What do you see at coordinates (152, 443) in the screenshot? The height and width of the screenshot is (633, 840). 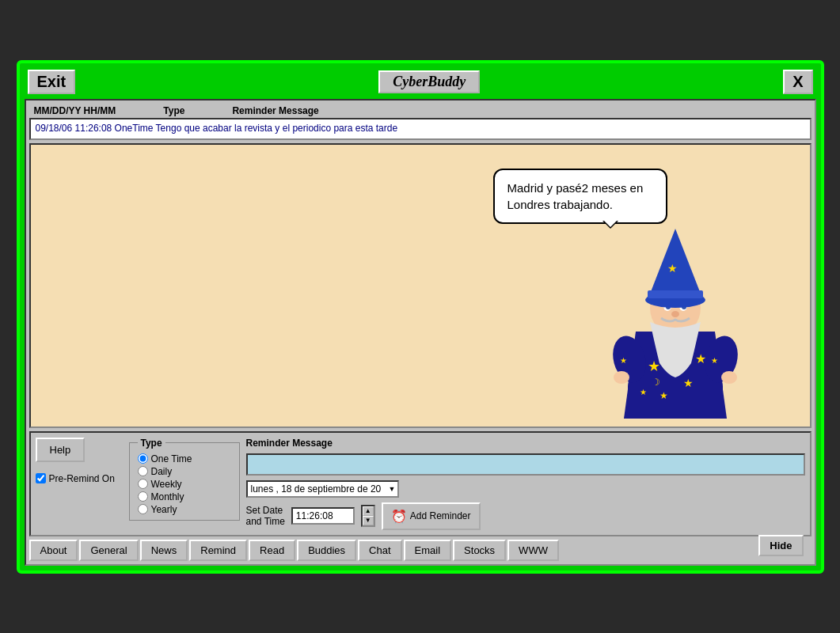 I see `type-legend: Type` at bounding box center [152, 443].